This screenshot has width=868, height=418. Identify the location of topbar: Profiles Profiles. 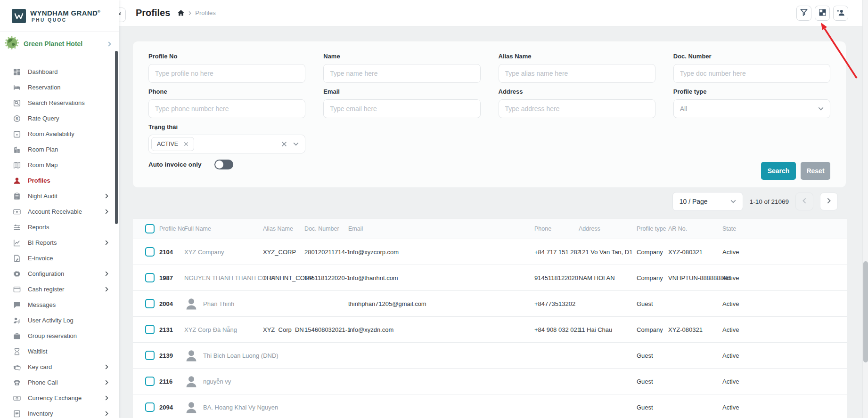
(493, 13).